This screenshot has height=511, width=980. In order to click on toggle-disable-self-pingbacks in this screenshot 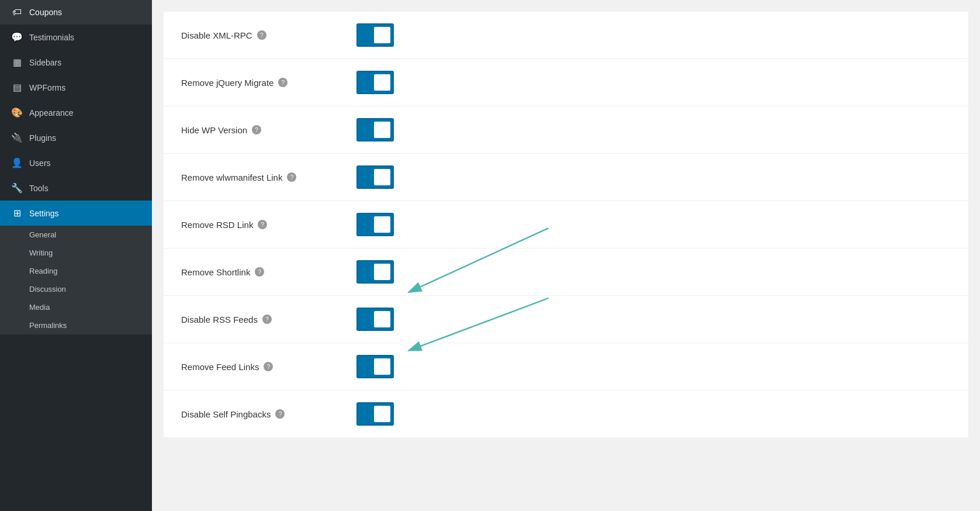, I will do `click(375, 414)`.